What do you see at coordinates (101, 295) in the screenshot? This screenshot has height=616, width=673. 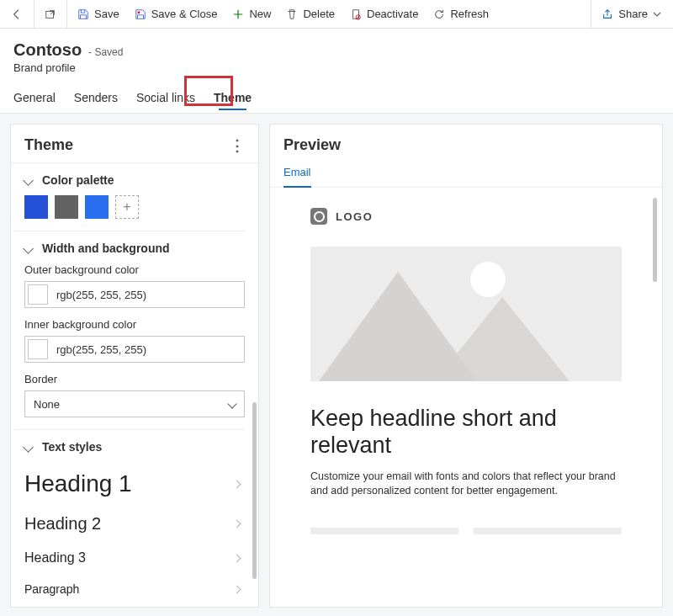 I see `outer-bg-value: rgb(255, 255, 255)` at bounding box center [101, 295].